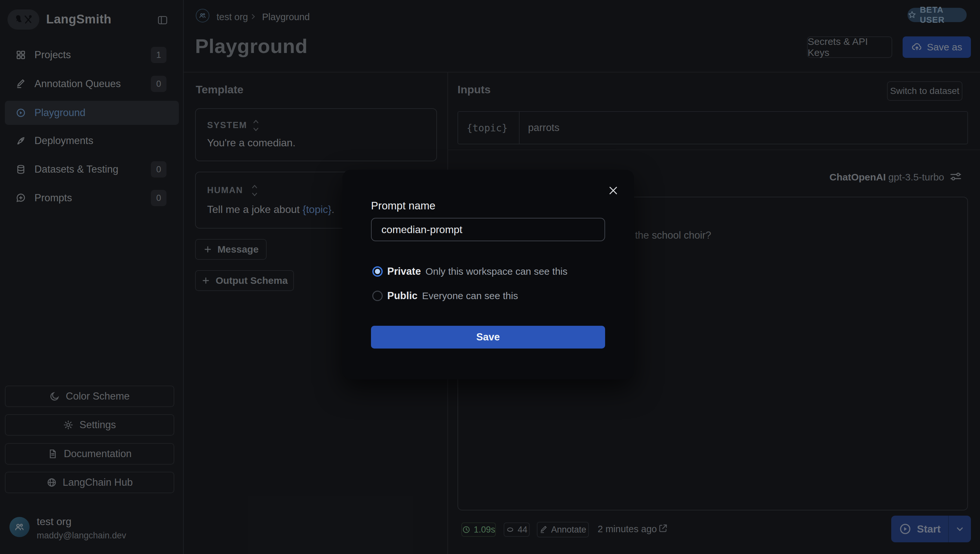 The image size is (980, 554). What do you see at coordinates (488, 275) in the screenshot?
I see `save-prompt-dialog: Prompt name comedian-prompt Private Only…` at bounding box center [488, 275].